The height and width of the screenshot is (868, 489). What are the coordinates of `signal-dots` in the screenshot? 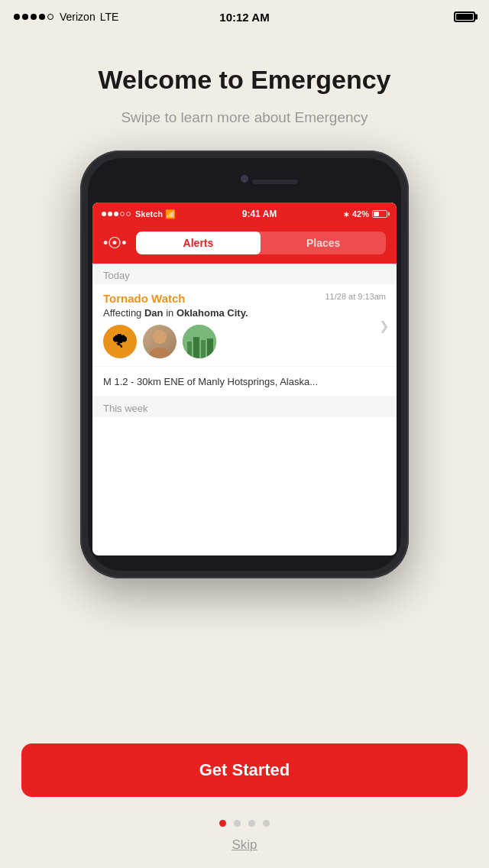 It's located at (34, 17).